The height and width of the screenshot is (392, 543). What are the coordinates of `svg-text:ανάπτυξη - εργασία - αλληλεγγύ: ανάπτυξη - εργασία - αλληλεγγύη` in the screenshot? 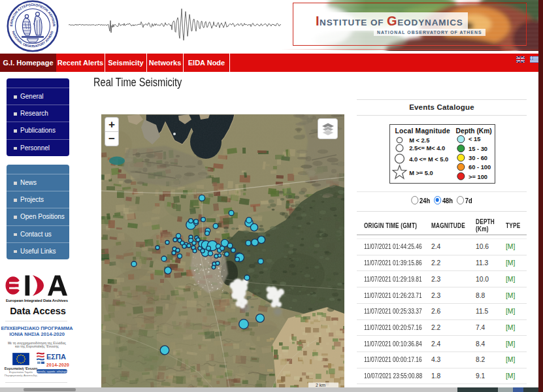 It's located at (52, 372).